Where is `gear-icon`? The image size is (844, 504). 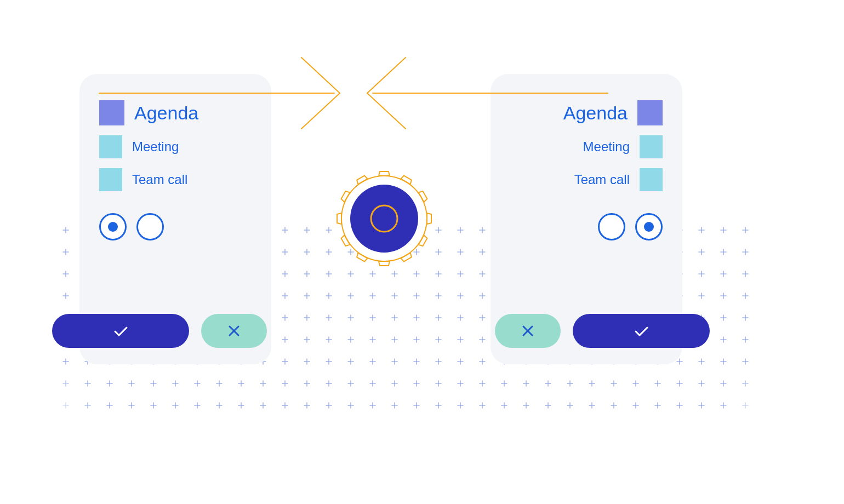 gear-icon is located at coordinates (384, 219).